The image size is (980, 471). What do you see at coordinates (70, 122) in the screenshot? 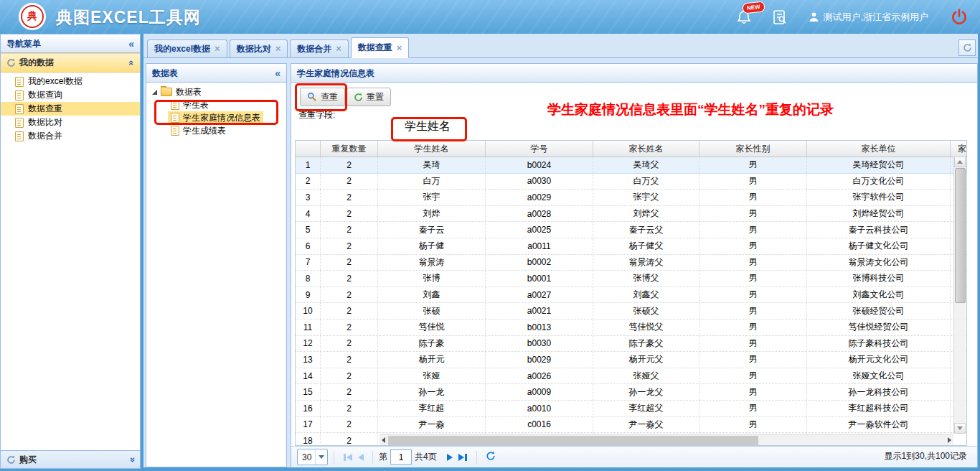
I see `sidebar-item: 数据比对` at bounding box center [70, 122].